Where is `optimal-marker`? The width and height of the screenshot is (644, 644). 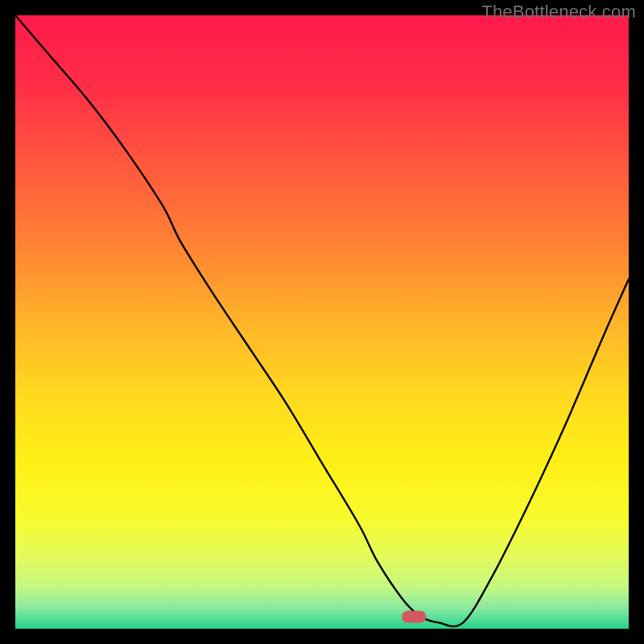
optimal-marker is located at coordinates (414, 617).